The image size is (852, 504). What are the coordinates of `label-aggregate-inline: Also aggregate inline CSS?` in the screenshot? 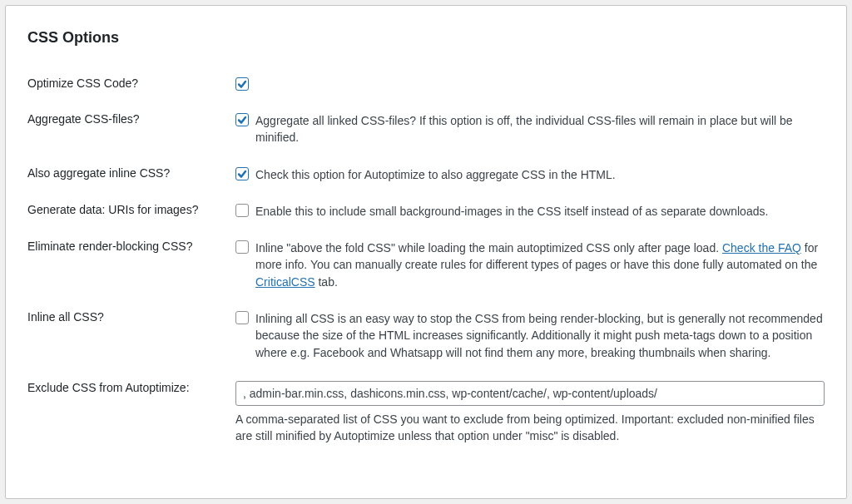 It's located at (131, 173).